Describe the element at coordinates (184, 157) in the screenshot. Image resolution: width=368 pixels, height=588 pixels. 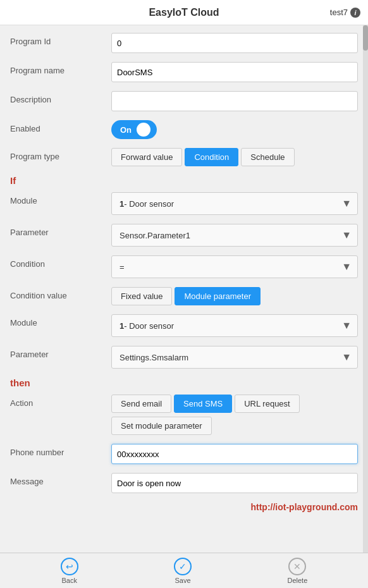
I see `program-type-row: Program type Forward value Condition Sch…` at that location.